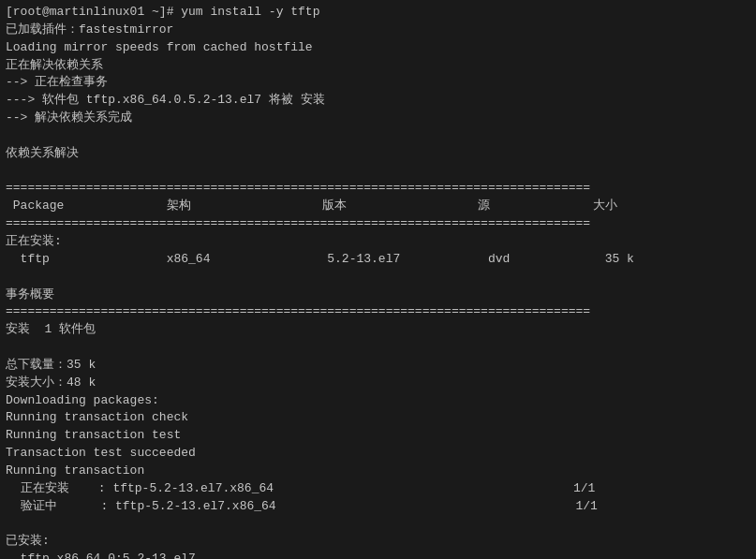 The width and height of the screenshot is (756, 559). What do you see at coordinates (378, 225) in the screenshot?
I see `divider2: ========================================…` at bounding box center [378, 225].